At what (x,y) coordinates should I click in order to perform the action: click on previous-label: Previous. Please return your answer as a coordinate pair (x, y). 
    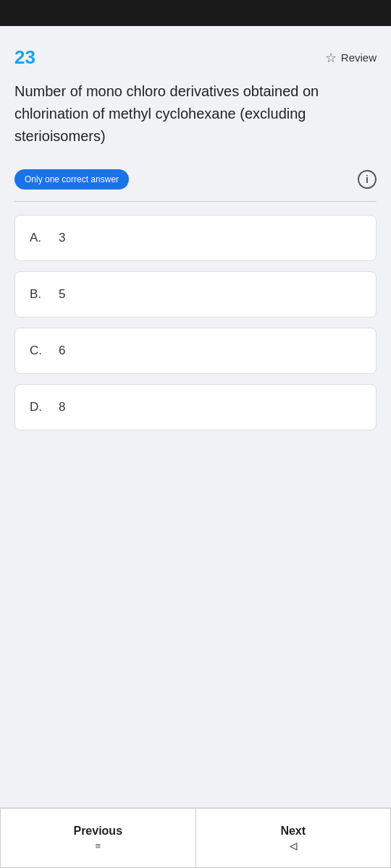
    Looking at the image, I should click on (98, 831).